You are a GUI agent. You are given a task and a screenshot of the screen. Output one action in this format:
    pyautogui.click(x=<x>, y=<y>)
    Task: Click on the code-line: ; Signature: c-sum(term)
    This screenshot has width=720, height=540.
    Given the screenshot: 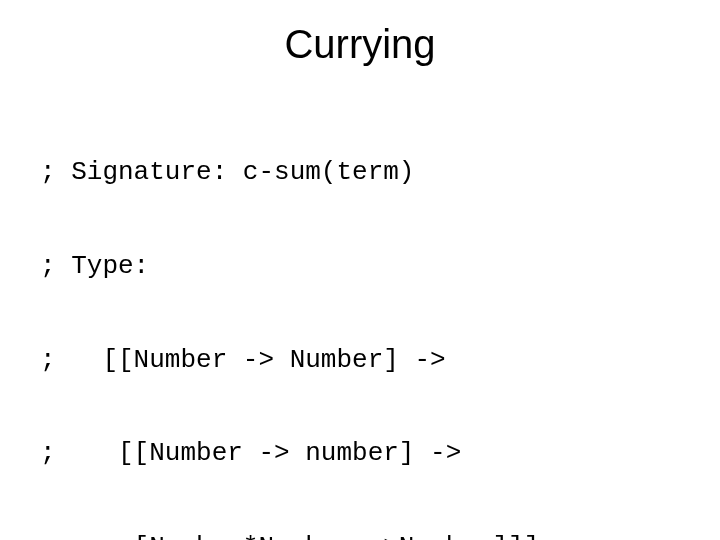 What is the action you would take?
    pyautogui.click(x=360, y=172)
    